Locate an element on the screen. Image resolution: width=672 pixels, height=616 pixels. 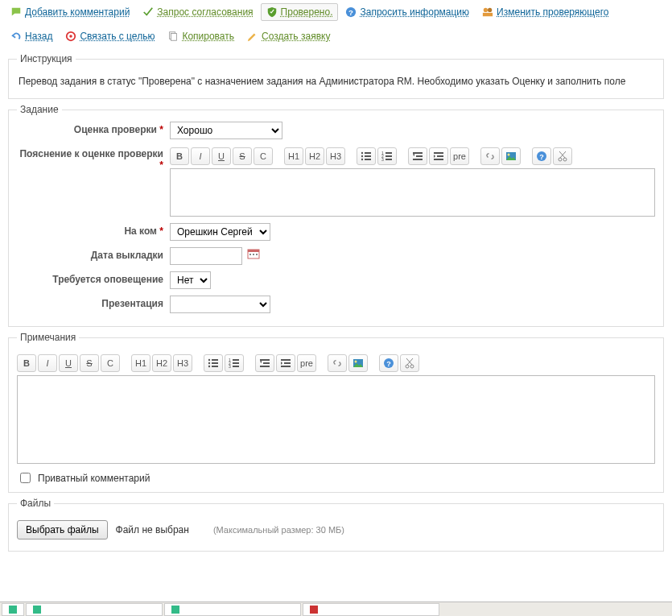
h2-button-2: H2 is located at coordinates (162, 363).